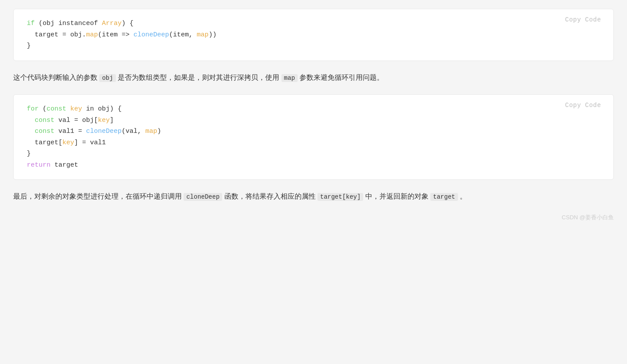  Describe the element at coordinates (444, 197) in the screenshot. I see `prose-inline-code-target: target` at that location.